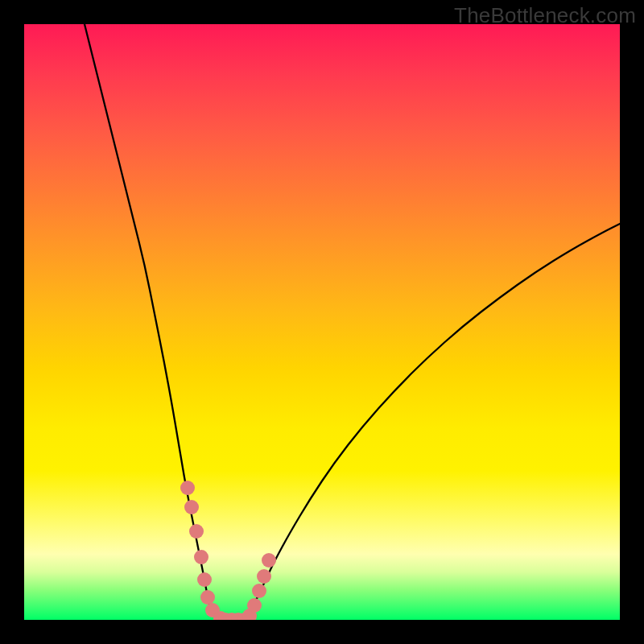  Describe the element at coordinates (545, 16) in the screenshot. I see `watermark-label: TheBottleneck.com` at that location.